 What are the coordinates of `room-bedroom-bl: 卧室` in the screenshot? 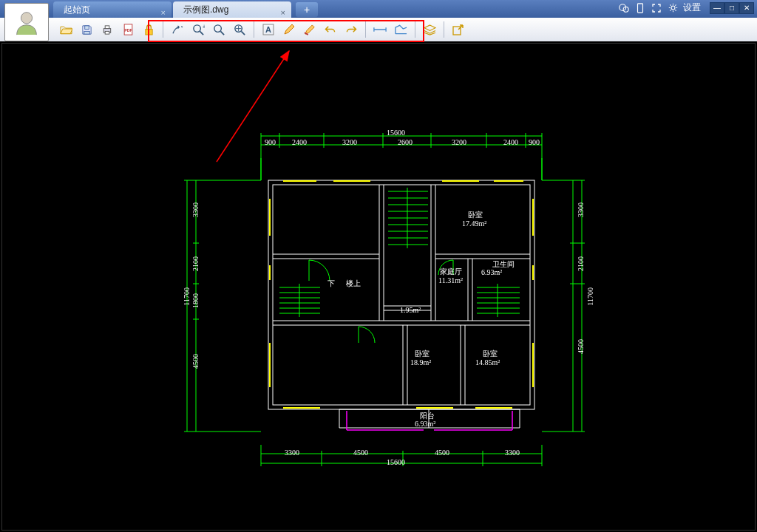 It's located at (422, 354).